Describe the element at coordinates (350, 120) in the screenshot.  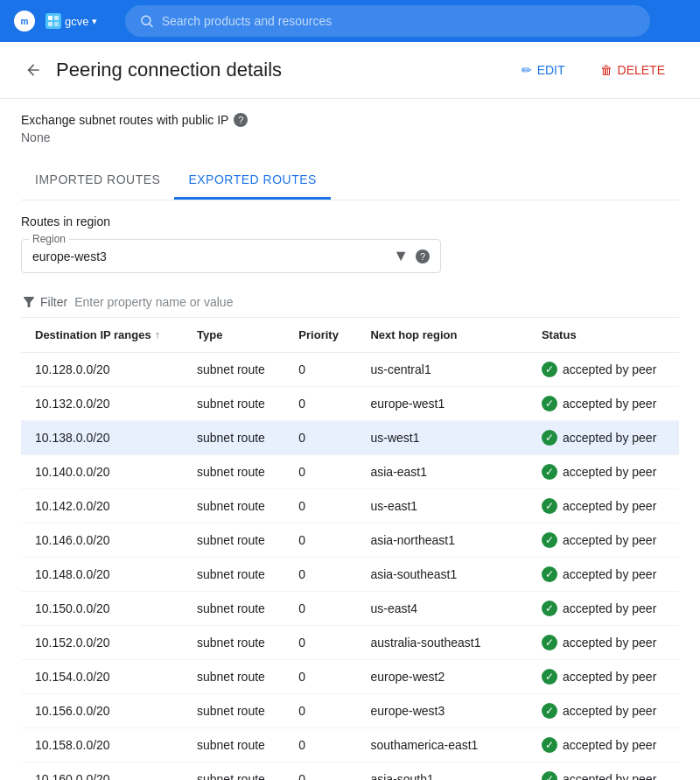
I see `exchange-subnet-label: Exchange subnet routes with public IP ?` at that location.